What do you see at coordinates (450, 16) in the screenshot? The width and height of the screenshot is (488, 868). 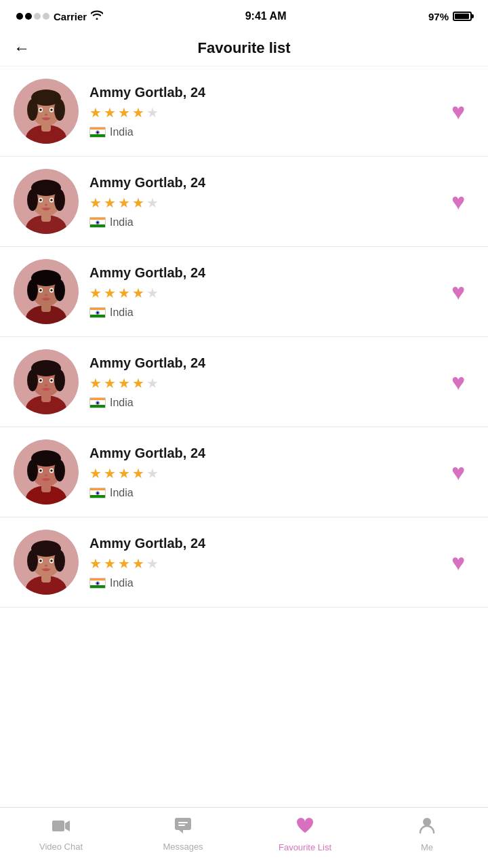 I see `status-right: 97%` at bounding box center [450, 16].